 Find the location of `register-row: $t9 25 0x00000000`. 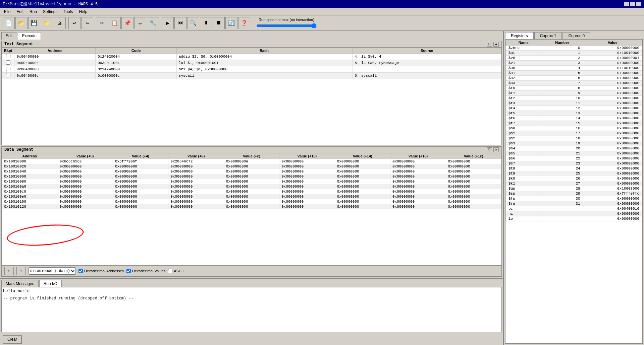

register-row: $t9 25 0x00000000 is located at coordinates (574, 174).